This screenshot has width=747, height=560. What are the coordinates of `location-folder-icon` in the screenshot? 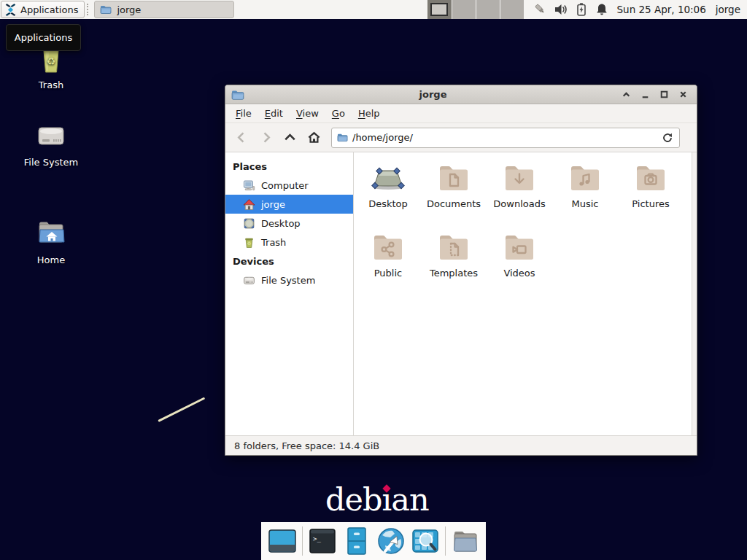 It's located at (343, 137).